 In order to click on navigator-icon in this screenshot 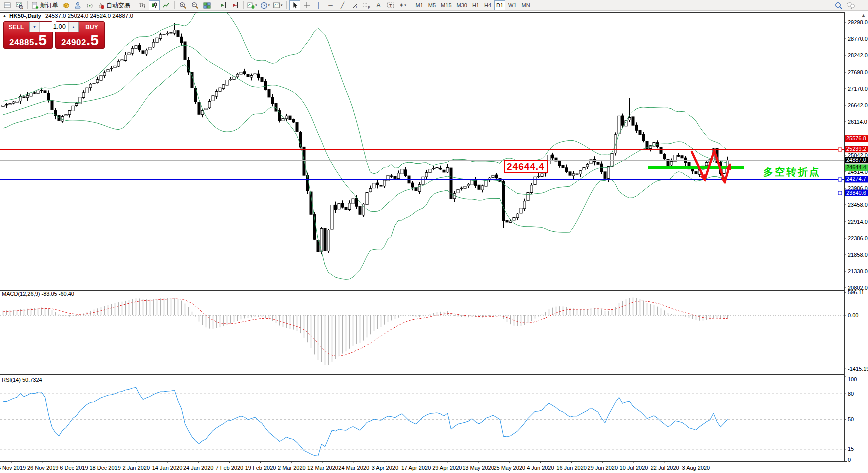, I will do `click(78, 5)`.